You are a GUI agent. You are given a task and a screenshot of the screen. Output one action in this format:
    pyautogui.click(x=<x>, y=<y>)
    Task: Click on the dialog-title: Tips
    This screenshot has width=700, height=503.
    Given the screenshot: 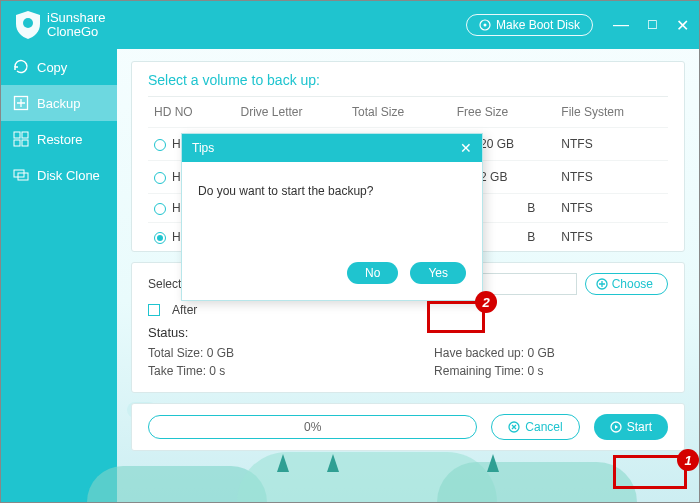 What is the action you would take?
    pyautogui.click(x=203, y=148)
    